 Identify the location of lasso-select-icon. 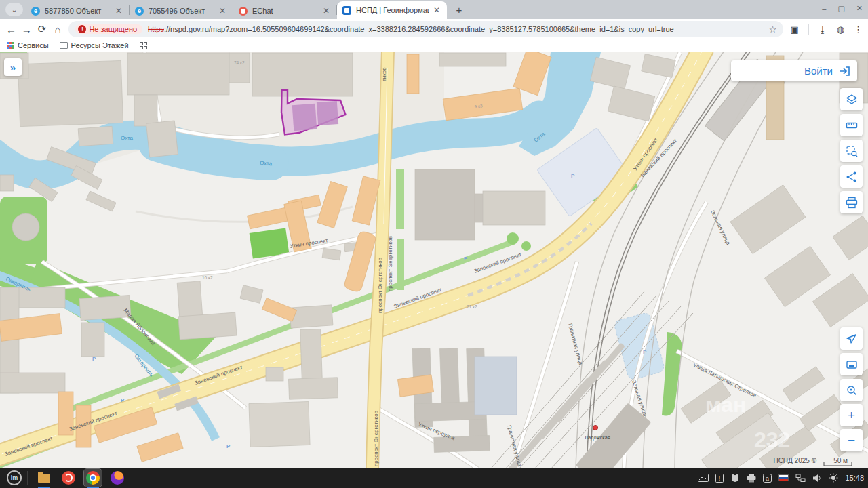
(852, 151).